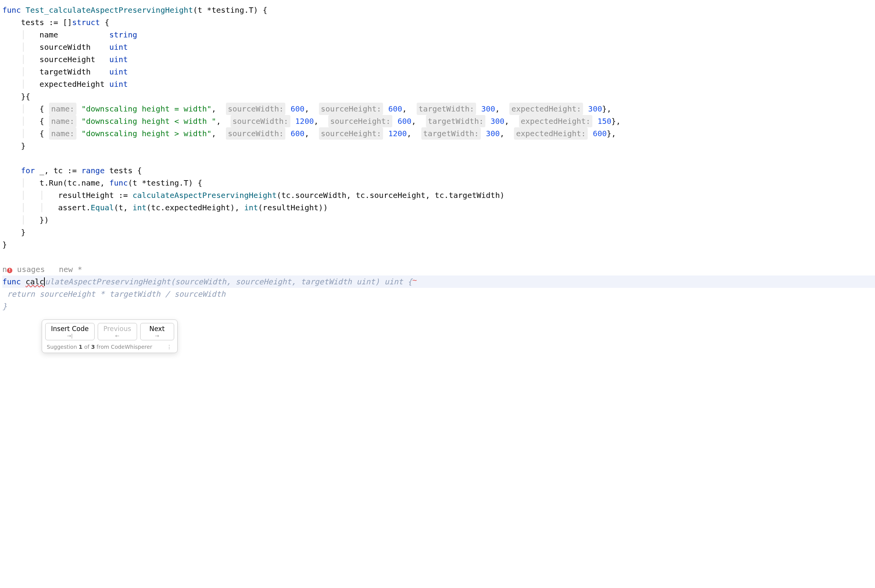 The image size is (875, 588). I want to click on shortcut-hint: →|, so click(70, 334).